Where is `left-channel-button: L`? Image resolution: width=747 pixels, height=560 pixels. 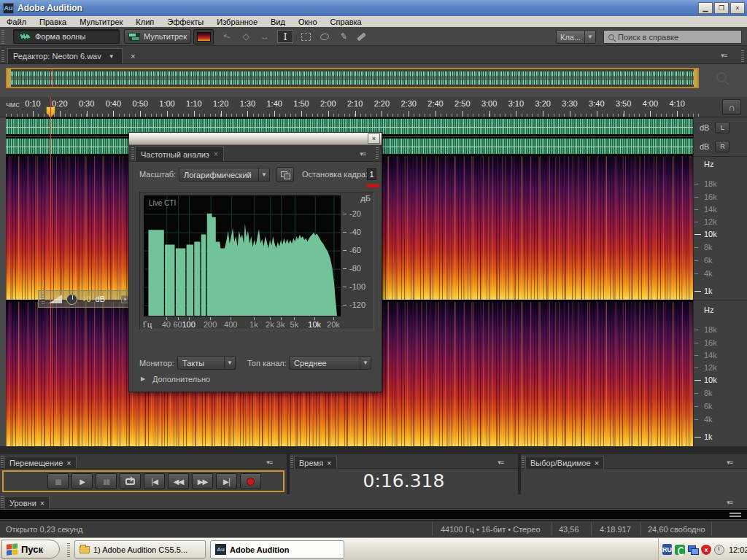
left-channel-button: L is located at coordinates (722, 128).